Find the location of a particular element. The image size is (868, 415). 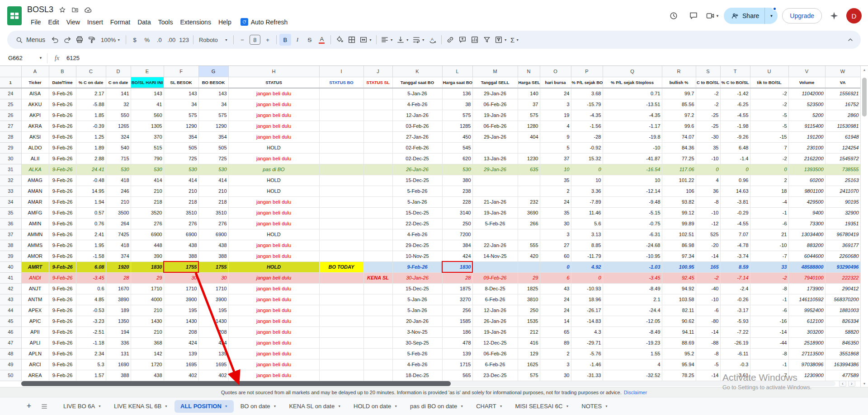

cell-E44: 210 is located at coordinates (147, 310).